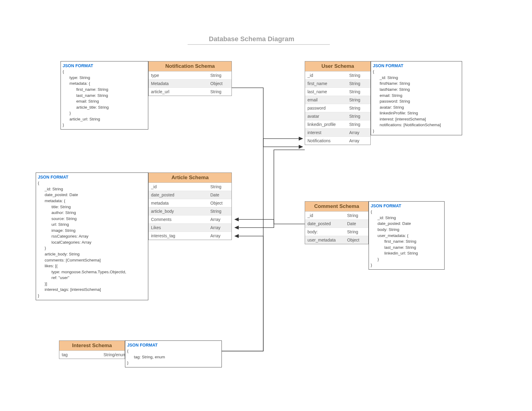 The width and height of the screenshot is (532, 411). What do you see at coordinates (190, 236) in the screenshot?
I see `table-row: interests_tagArray` at bounding box center [190, 236].